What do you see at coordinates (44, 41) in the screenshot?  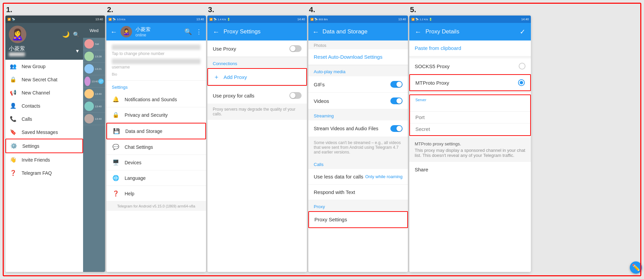 I see `screen1-header: 🙎‍♀️ 🌙 🔍 小菱萦 ••••••••••` at bounding box center [44, 41].